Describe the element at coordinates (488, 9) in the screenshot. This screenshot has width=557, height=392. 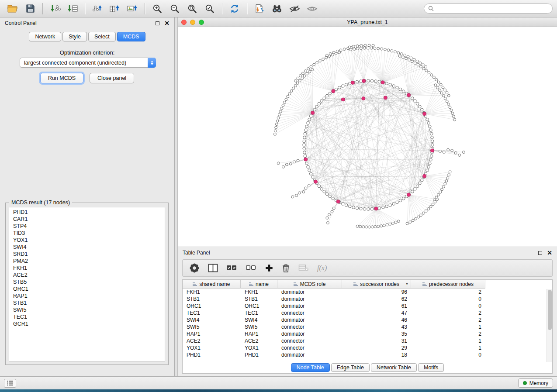
I see `search-field` at that location.